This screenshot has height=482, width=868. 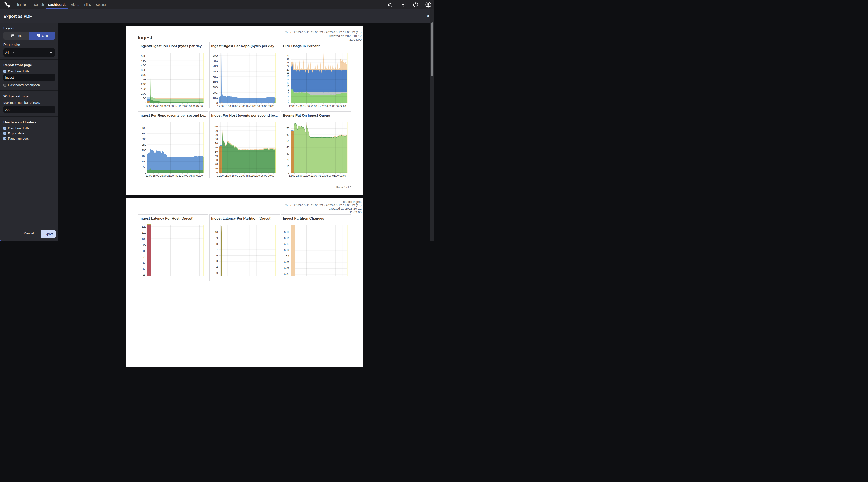 What do you see at coordinates (217, 238) in the screenshot?
I see `svg-text: 9` at bounding box center [217, 238].